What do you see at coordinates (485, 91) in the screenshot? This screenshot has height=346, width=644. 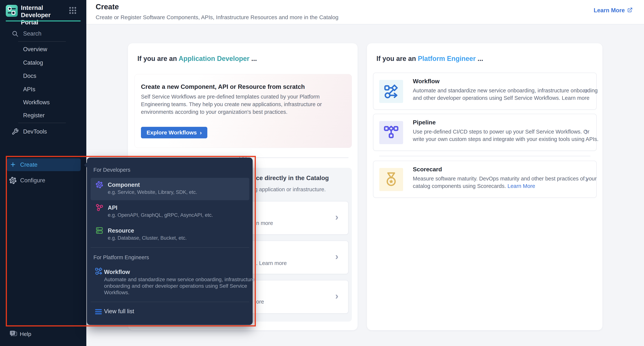 I see `workflow-row: Workflow Automate and standardize new se…` at bounding box center [485, 91].